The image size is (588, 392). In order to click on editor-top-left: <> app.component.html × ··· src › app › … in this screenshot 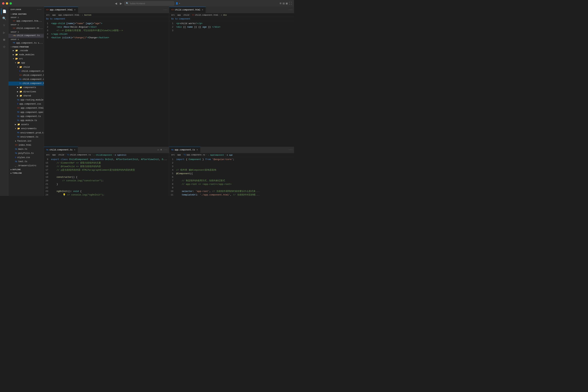, I will do `click(107, 77)`.